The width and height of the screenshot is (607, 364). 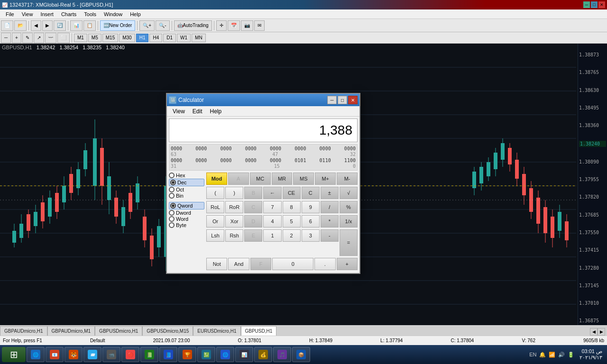 I want to click on toolbar-email: ✉, so click(x=259, y=26).